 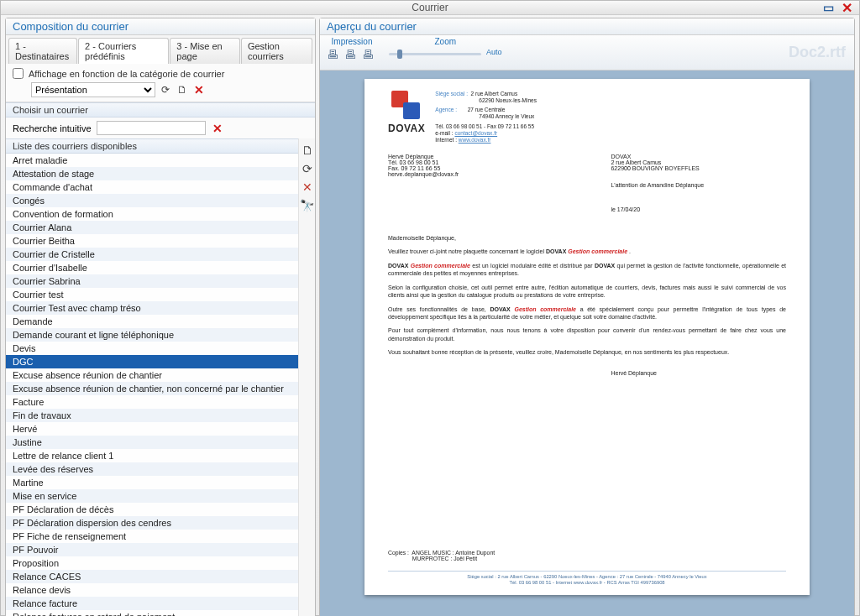 I want to click on list-item: Attestation de stage, so click(x=152, y=174).